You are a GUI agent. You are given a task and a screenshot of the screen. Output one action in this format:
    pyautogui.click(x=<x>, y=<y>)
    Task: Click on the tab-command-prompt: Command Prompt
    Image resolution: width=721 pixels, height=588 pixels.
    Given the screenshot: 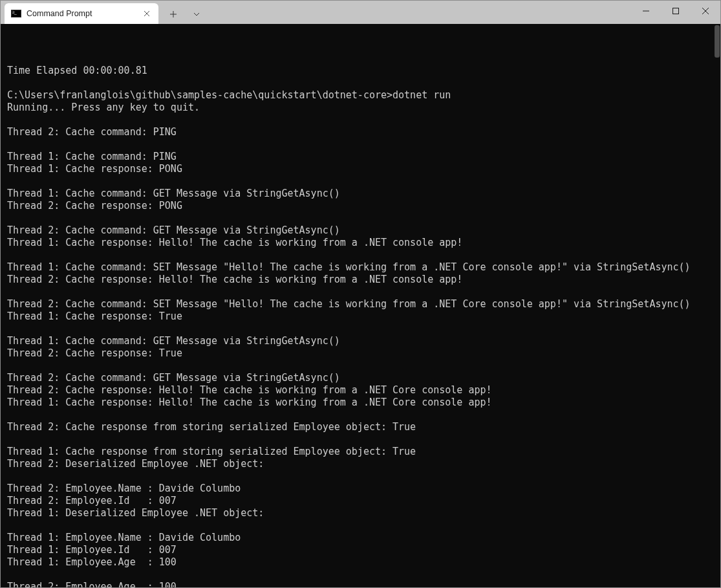 What is the action you would take?
    pyautogui.click(x=81, y=14)
    